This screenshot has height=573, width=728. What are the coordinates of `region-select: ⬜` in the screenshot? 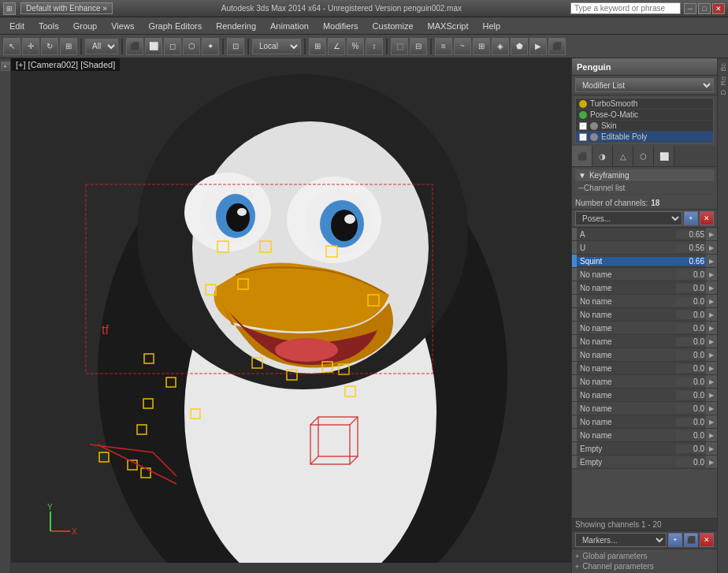 It's located at (154, 47).